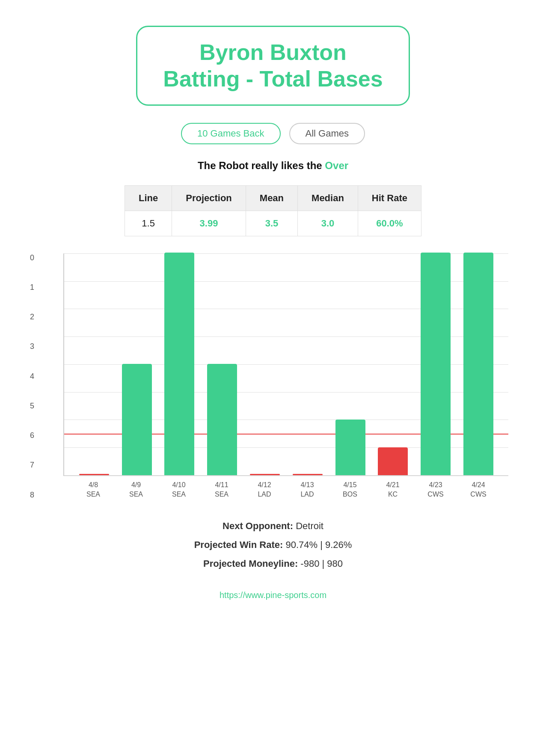 The height and width of the screenshot is (756, 546). Describe the element at coordinates (273, 564) in the screenshot. I see `moneyline-line: Projected Moneyline: -980 | 980` at that location.